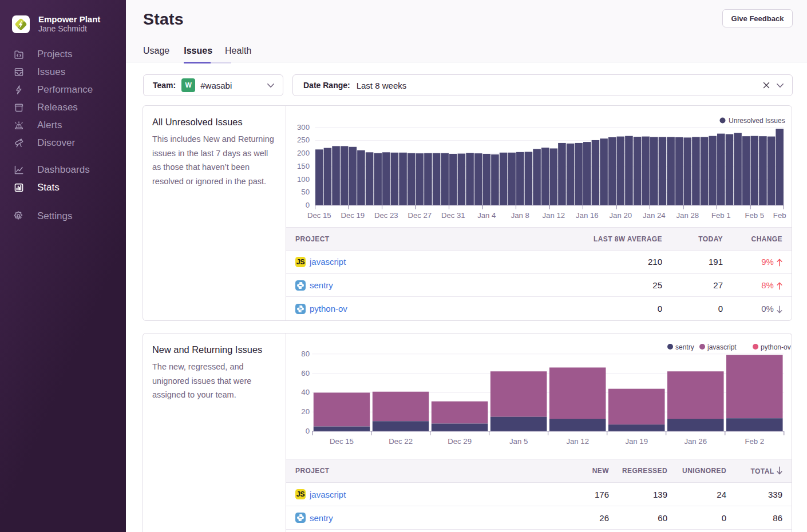 The width and height of the screenshot is (807, 532). What do you see at coordinates (685, 347) in the screenshot?
I see `svg-text: sentry` at bounding box center [685, 347].